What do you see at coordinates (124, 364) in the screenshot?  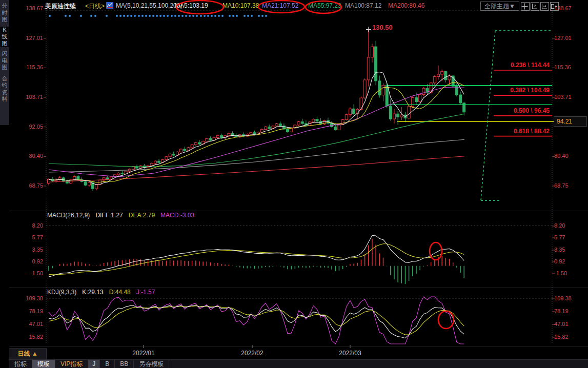 I see `tab-BB: BB` at bounding box center [124, 364].